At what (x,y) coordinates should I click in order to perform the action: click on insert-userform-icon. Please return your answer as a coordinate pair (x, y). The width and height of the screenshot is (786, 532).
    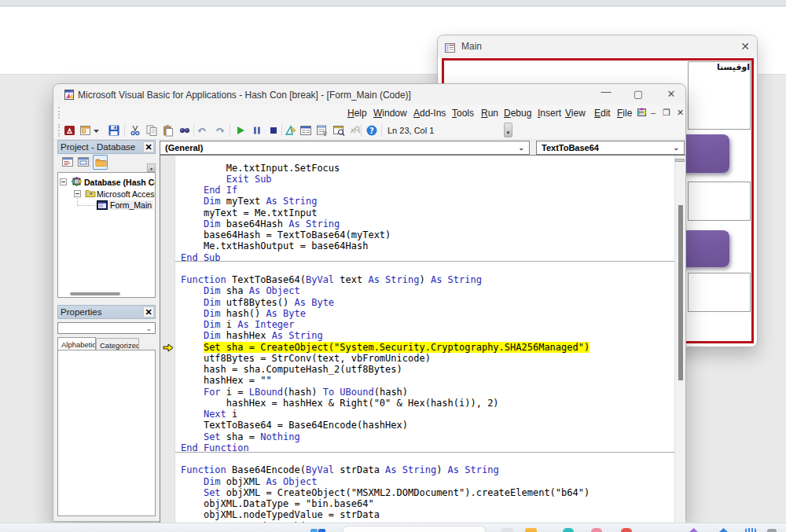
    Looking at the image, I should click on (86, 130).